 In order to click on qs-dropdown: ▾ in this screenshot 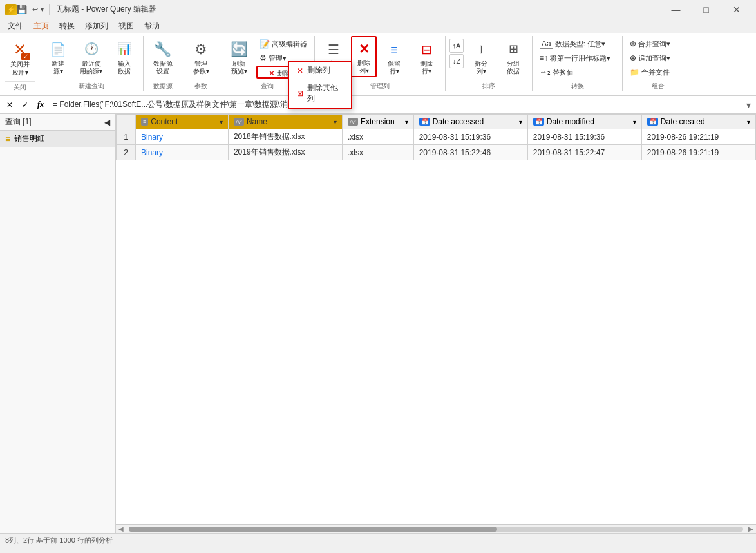, I will do `click(43, 9)`.